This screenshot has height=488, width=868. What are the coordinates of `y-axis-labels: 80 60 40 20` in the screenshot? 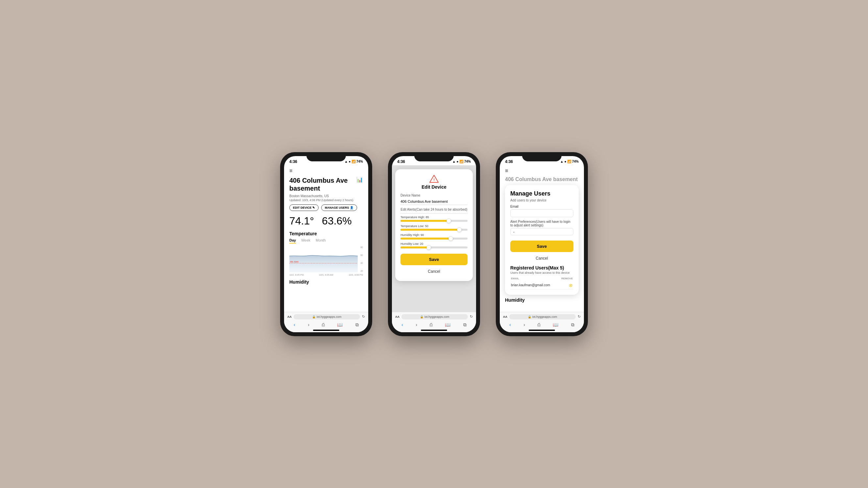 It's located at (362, 259).